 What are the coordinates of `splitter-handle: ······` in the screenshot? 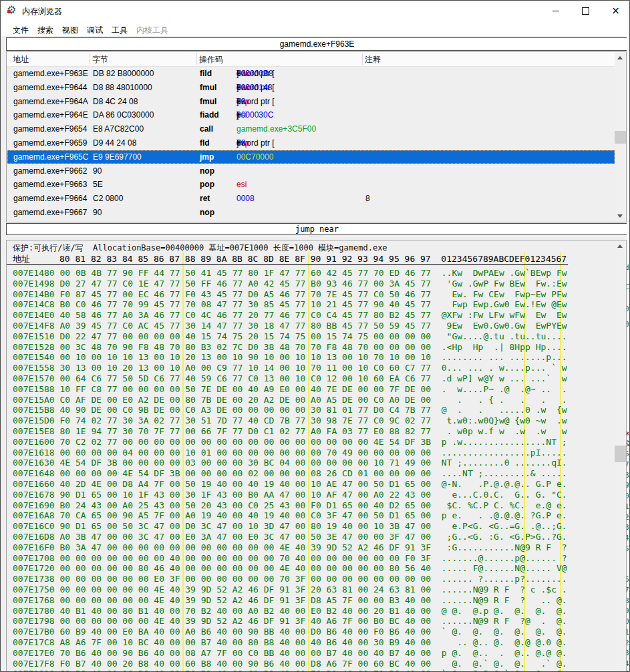 It's located at (315, 237).